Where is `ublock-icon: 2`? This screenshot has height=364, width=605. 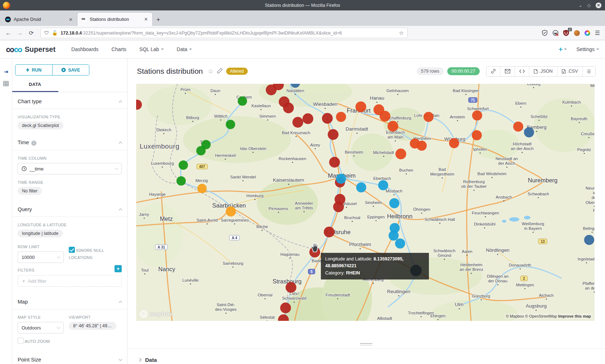 ublock-icon: 2 is located at coordinates (566, 33).